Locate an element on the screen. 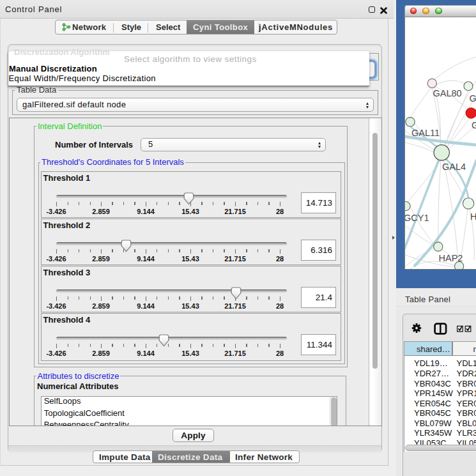  svg-text: GCY1 is located at coordinates (417, 218).